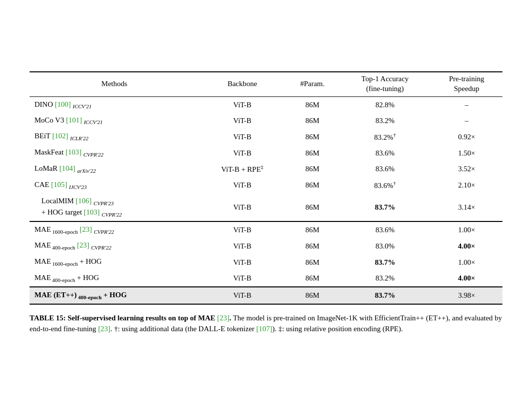 The image size is (532, 406). What do you see at coordinates (466, 85) in the screenshot?
I see `col-header-speedup: Pre-trainingSpeedup` at bounding box center [466, 85].